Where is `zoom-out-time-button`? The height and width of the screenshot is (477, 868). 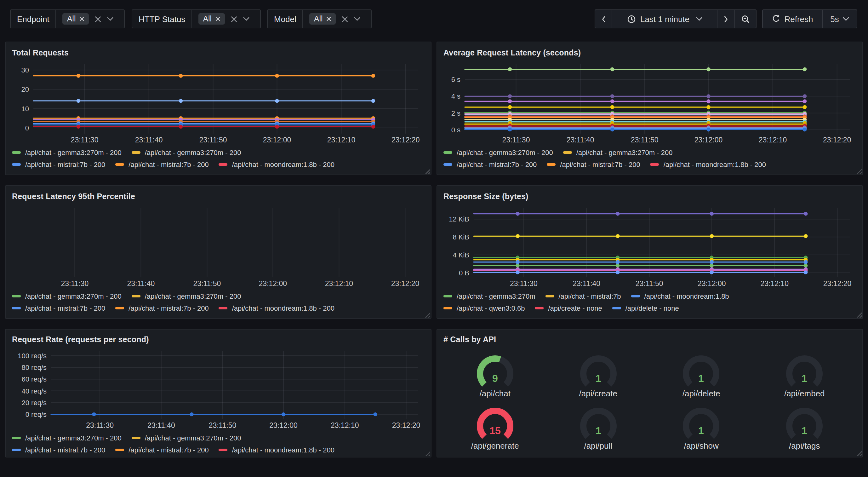
zoom-out-time-button is located at coordinates (746, 19).